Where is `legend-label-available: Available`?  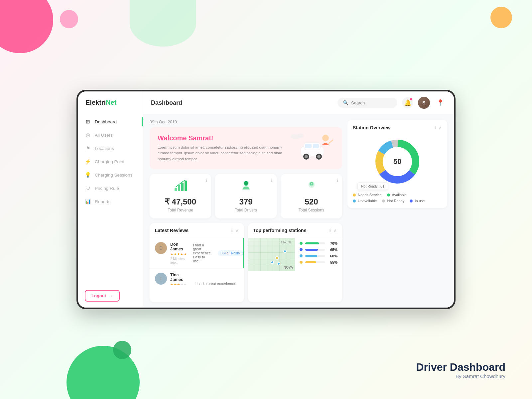
legend-label-available: Available is located at coordinates (399, 195).